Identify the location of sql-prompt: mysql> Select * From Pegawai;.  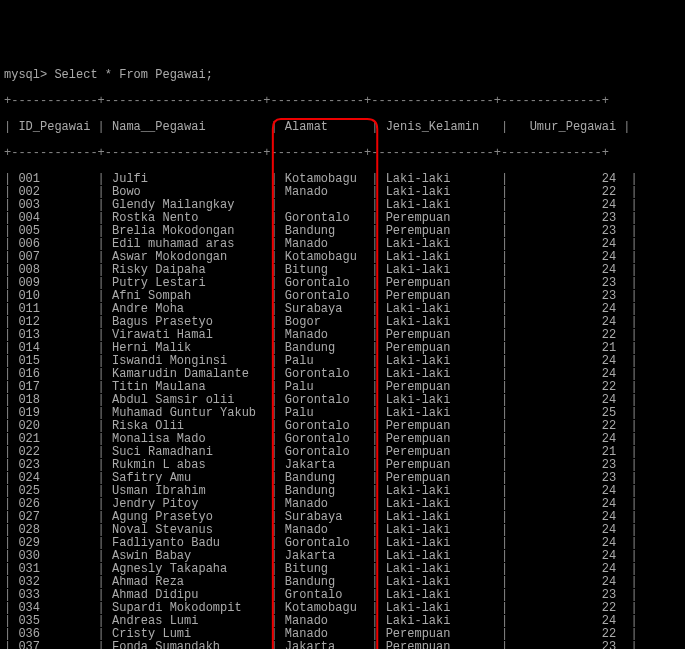
(342, 76).